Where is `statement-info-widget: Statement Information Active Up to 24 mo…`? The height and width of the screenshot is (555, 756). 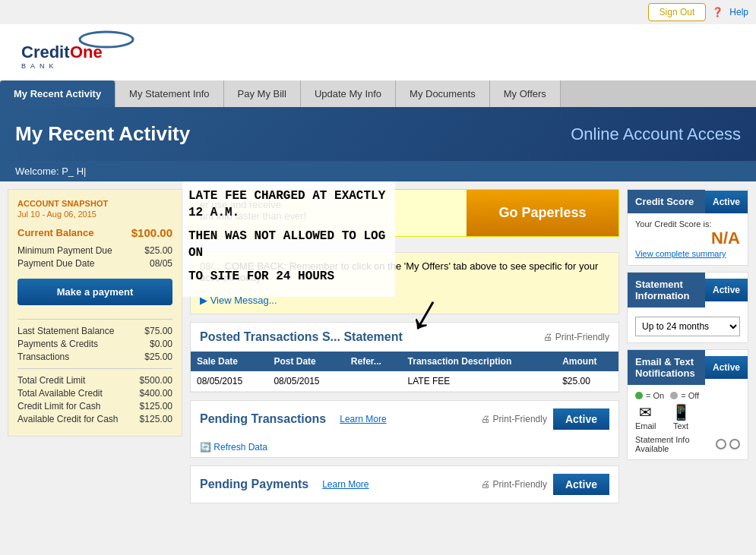
statement-info-widget: Statement Information Active Up to 24 mo… is located at coordinates (688, 307).